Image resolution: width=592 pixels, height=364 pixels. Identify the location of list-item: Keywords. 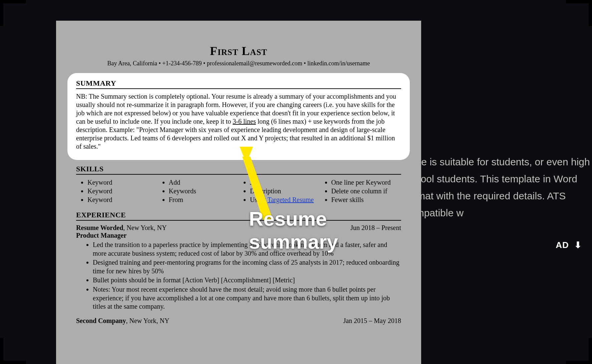
(204, 191).